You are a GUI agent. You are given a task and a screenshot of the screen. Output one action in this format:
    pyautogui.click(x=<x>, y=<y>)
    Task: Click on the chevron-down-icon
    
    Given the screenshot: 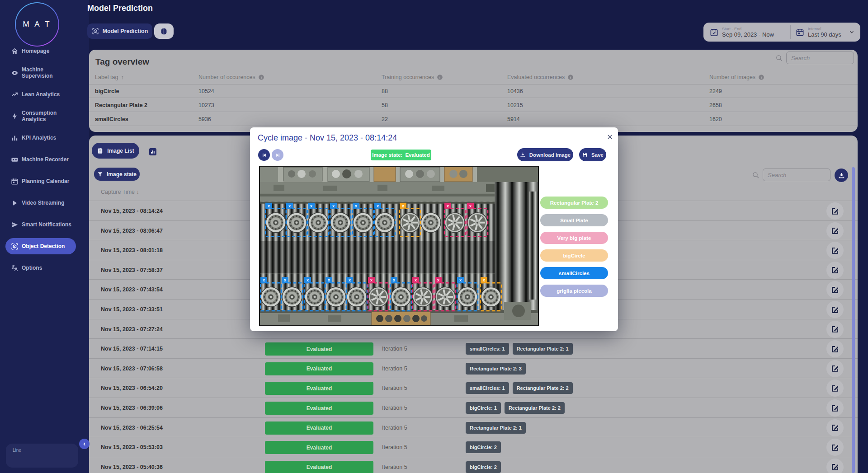 What is the action you would take?
    pyautogui.click(x=852, y=32)
    